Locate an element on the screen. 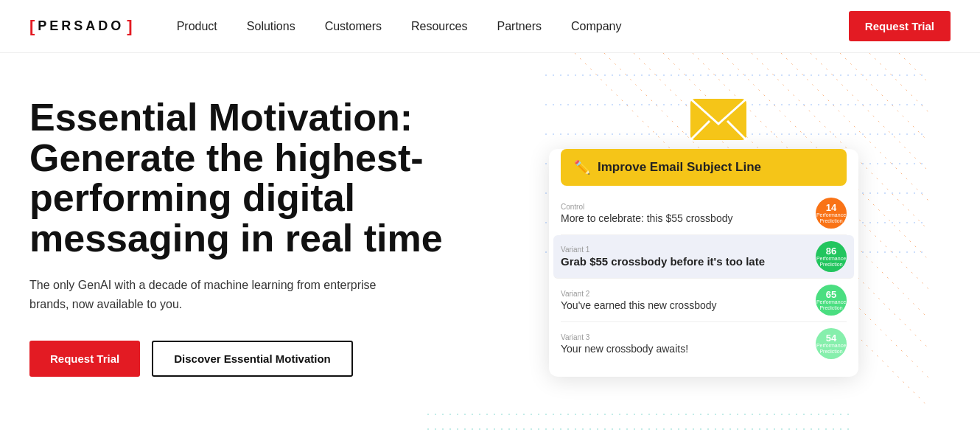 This screenshot has height=435, width=980. variant1-score: 86 is located at coordinates (831, 251).